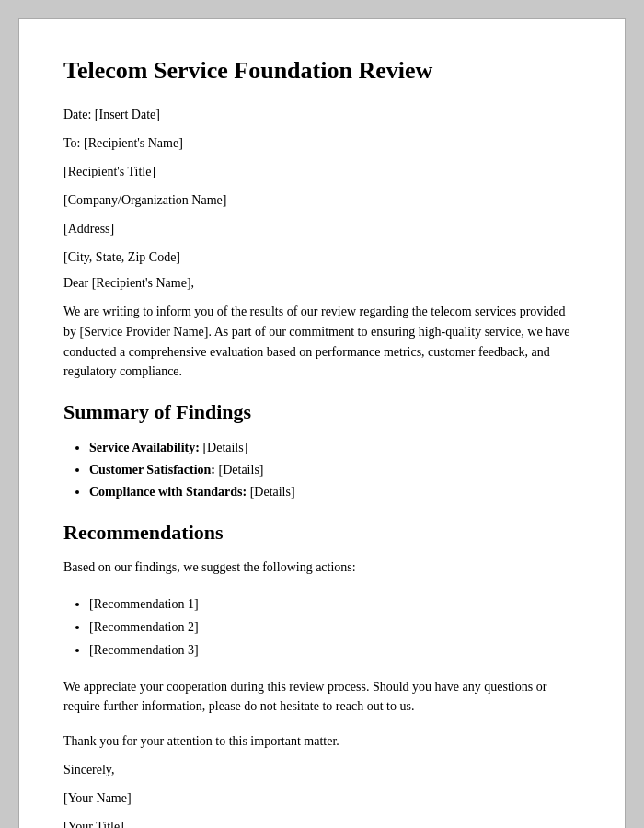 Image resolution: width=644 pixels, height=828 pixels. What do you see at coordinates (322, 258) in the screenshot?
I see `city-state-zip-line: [City, State, Zip Code]` at bounding box center [322, 258].